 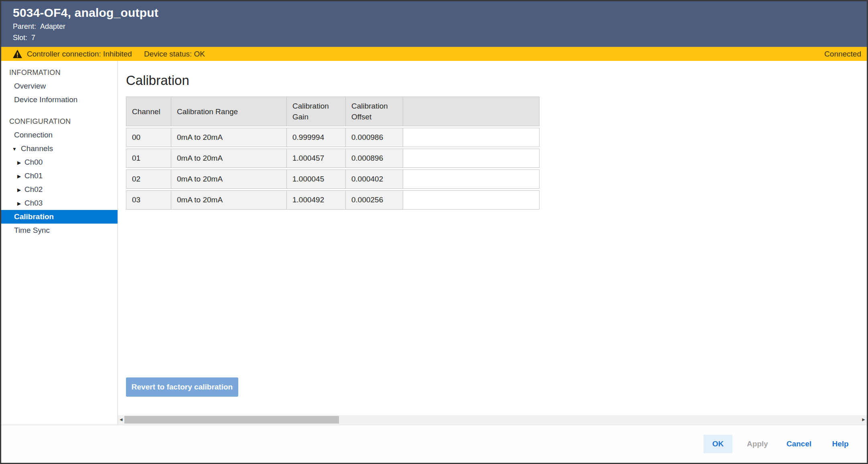 I want to click on table-row: 00 0mA to 20mA 0.999994 0.000986, so click(x=333, y=137).